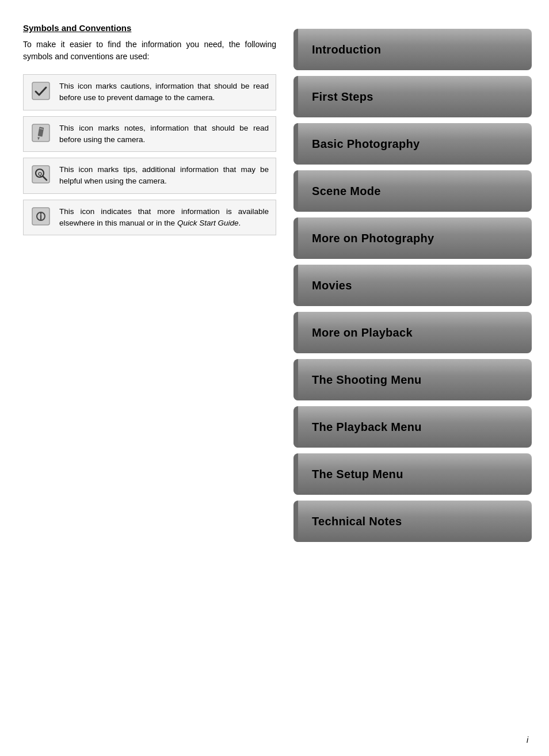 The width and height of the screenshot is (549, 756). Describe the element at coordinates (413, 285) in the screenshot. I see `chapter-tab-movies: Movies` at that location.